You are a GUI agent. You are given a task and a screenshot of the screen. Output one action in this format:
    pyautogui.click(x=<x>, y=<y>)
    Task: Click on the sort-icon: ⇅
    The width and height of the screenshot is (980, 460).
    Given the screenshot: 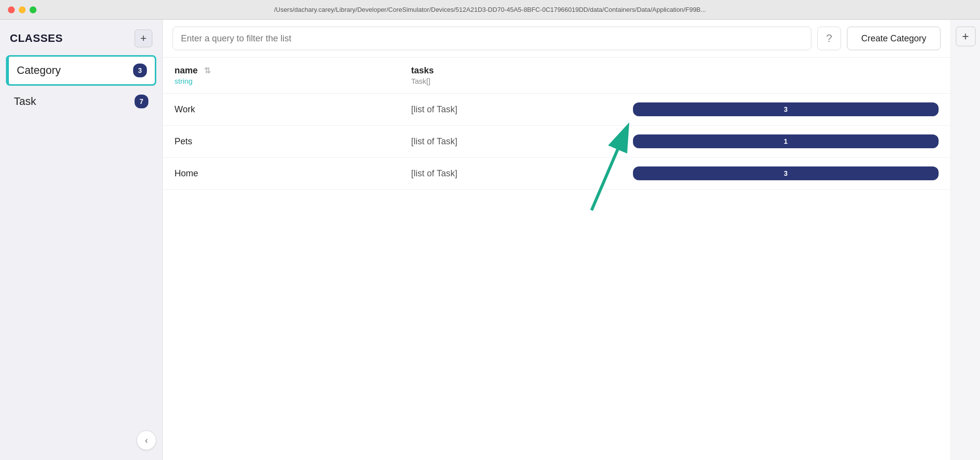 What is the action you would take?
    pyautogui.click(x=207, y=71)
    